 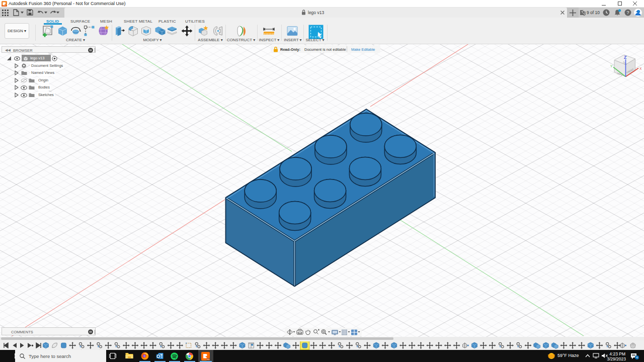 I want to click on svg-text: X, so click(x=641, y=68).